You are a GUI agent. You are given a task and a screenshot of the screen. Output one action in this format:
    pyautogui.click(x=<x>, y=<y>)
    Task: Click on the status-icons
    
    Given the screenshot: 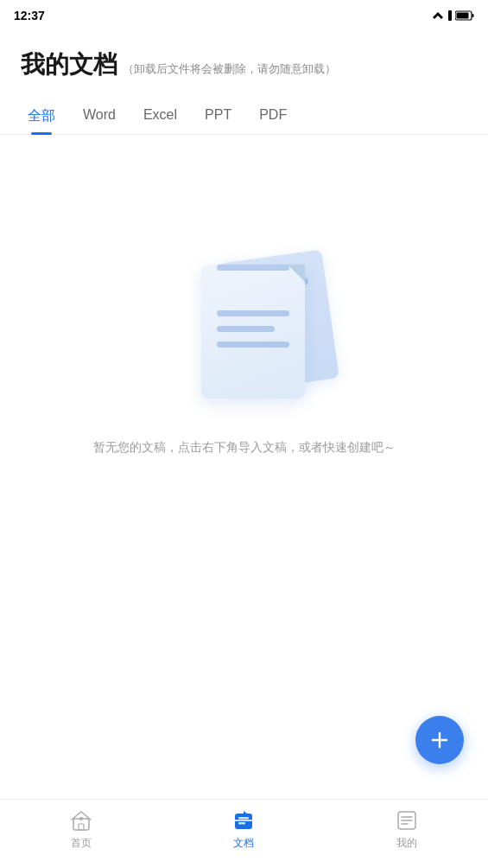 What is the action you would take?
    pyautogui.click(x=453, y=16)
    